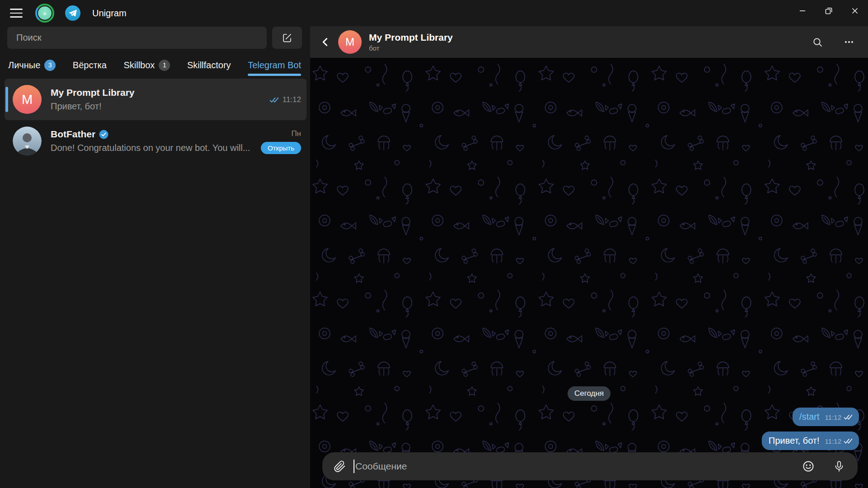  Describe the element at coordinates (90, 65) in the screenshot. I see `tab-label: Вёрстка` at that location.